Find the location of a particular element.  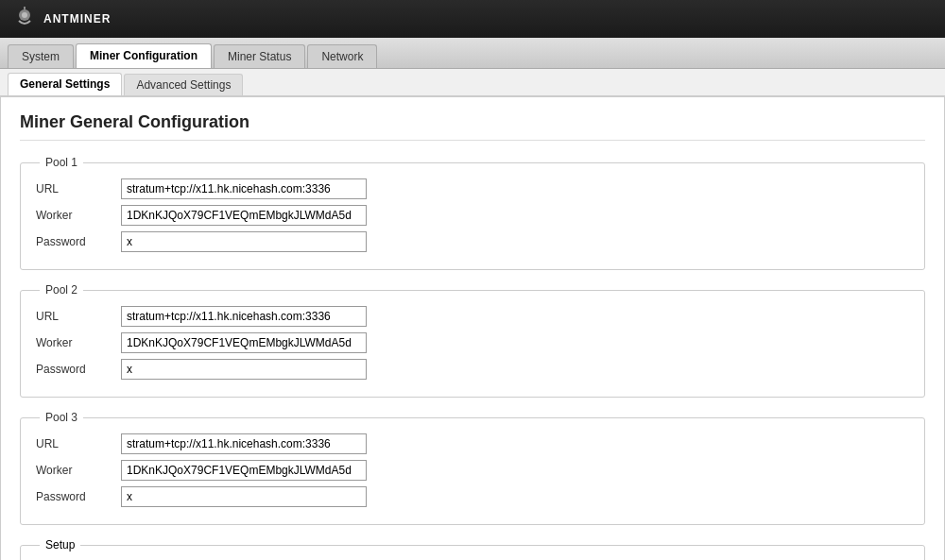

setup-group: Setup Customize the fan speed percentage… is located at coordinates (472, 550).